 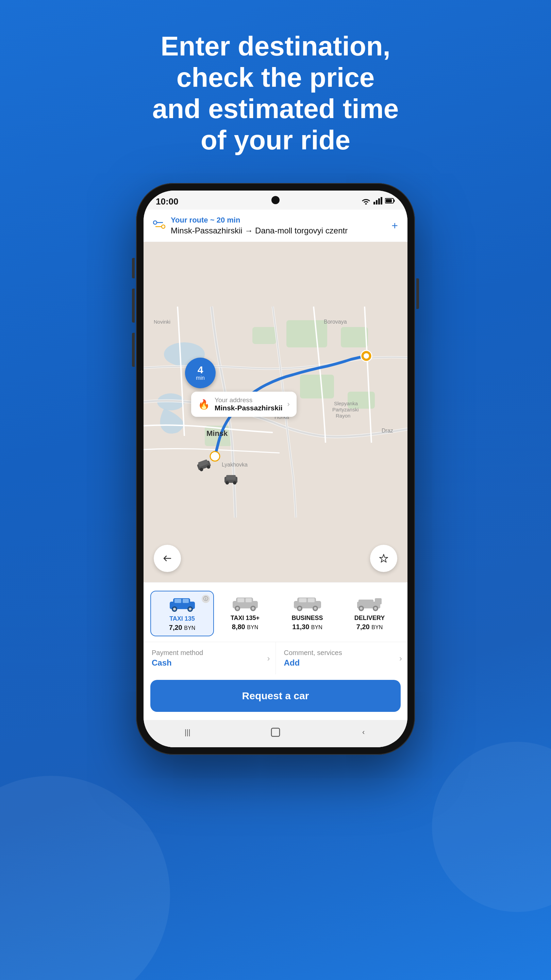 I want to click on ride-option-business: BUSINESS 11,30 BYN, so click(x=307, y=614).